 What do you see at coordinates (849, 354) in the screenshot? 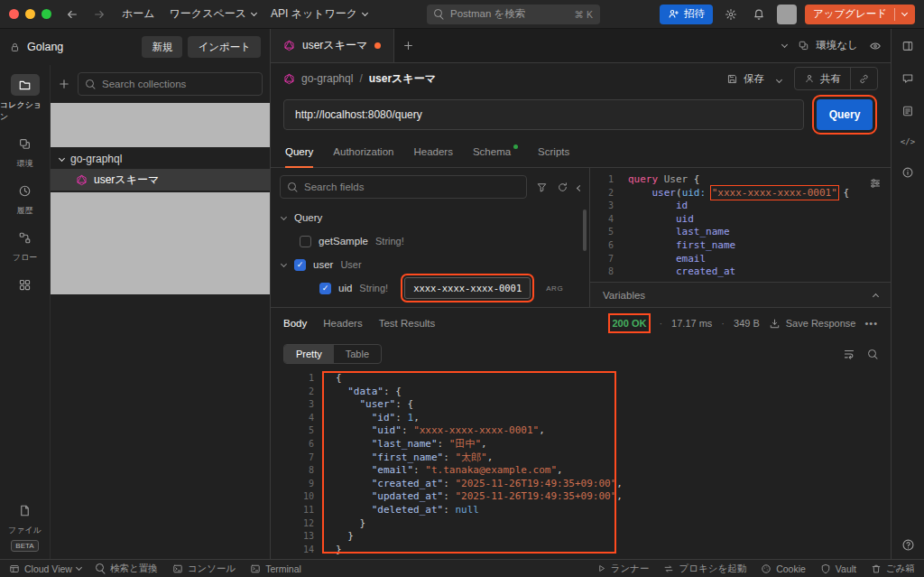
I see `wrap-lines-icon` at bounding box center [849, 354].